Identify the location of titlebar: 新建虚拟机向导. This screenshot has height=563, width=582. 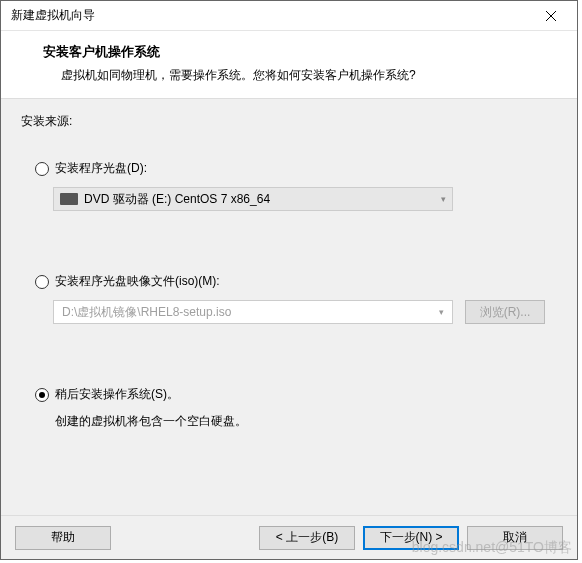
(289, 16).